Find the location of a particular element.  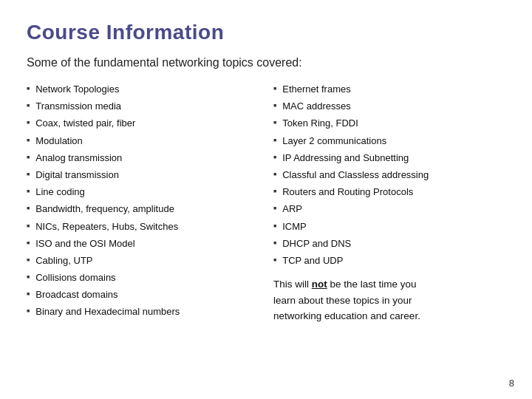

right-list-item: ARP is located at coordinates (389, 209).